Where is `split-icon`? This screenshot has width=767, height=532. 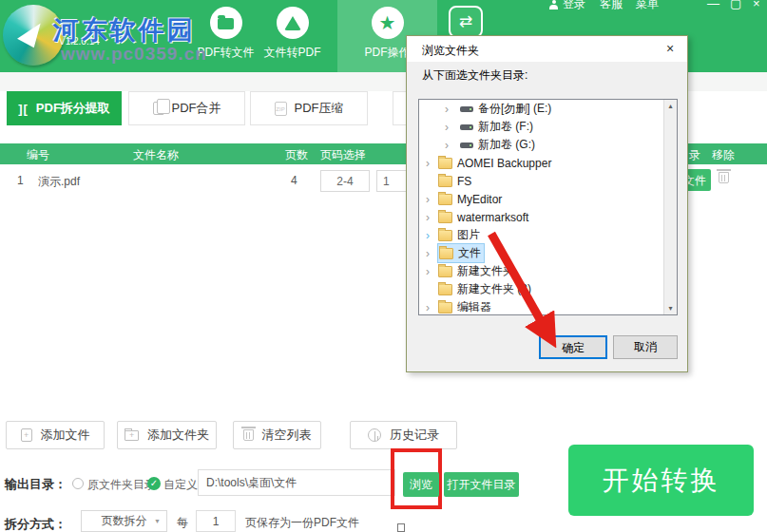 split-icon is located at coordinates (23, 108).